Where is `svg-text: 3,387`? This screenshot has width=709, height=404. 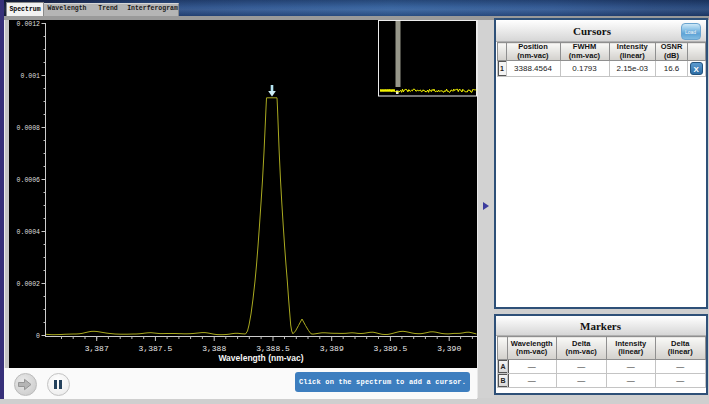 svg-text: 3,387 is located at coordinates (97, 348).